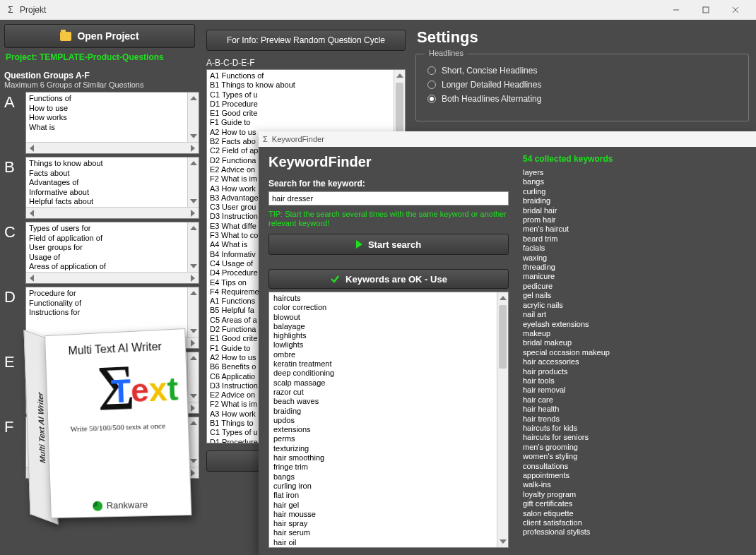 This screenshot has height=555, width=756. What do you see at coordinates (306, 40) in the screenshot?
I see `preview-cycle-button: For Info: Preview Random Question Cycle` at bounding box center [306, 40].